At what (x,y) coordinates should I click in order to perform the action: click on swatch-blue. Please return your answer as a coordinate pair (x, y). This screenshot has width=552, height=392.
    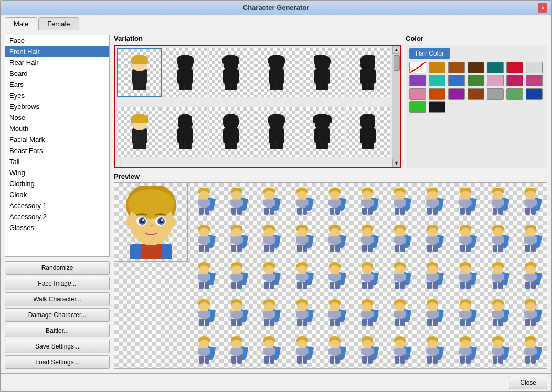
    Looking at the image, I should click on (457, 81).